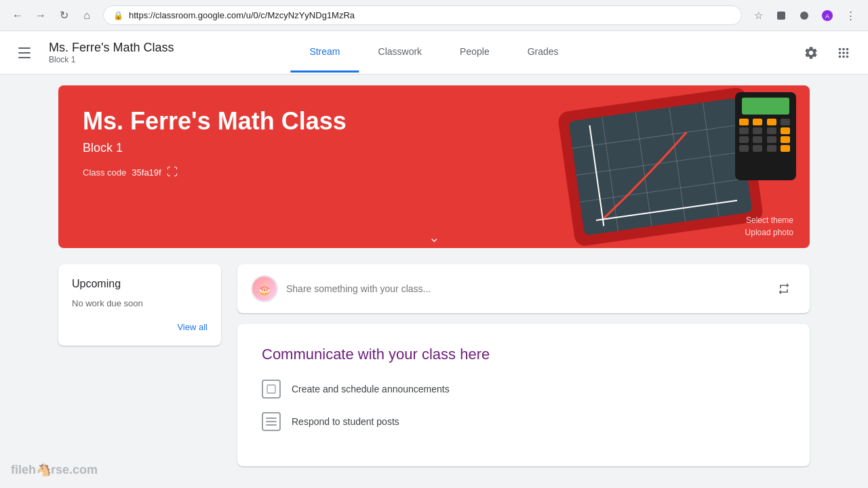  What do you see at coordinates (54, 470) in the screenshot?
I see `filehorse-text: fileh🐴rse.com` at bounding box center [54, 470].